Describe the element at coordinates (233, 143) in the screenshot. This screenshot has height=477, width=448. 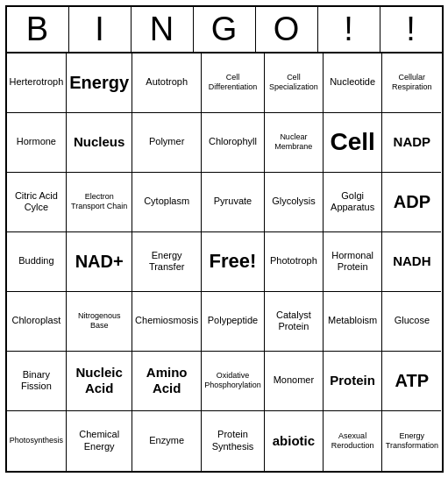
I see `bingo-cell-10: Chlorophyll` at that location.